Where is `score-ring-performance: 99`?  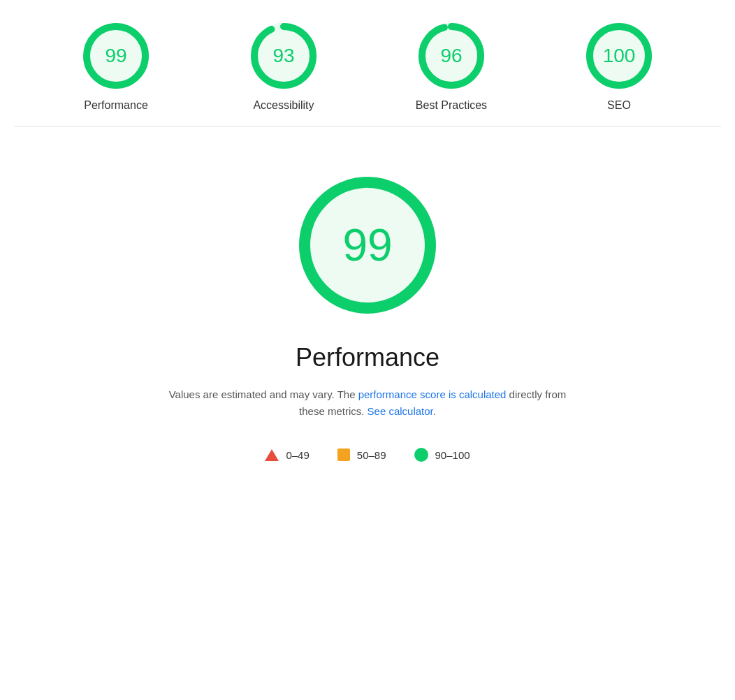
score-ring-performance: 99 is located at coordinates (116, 56).